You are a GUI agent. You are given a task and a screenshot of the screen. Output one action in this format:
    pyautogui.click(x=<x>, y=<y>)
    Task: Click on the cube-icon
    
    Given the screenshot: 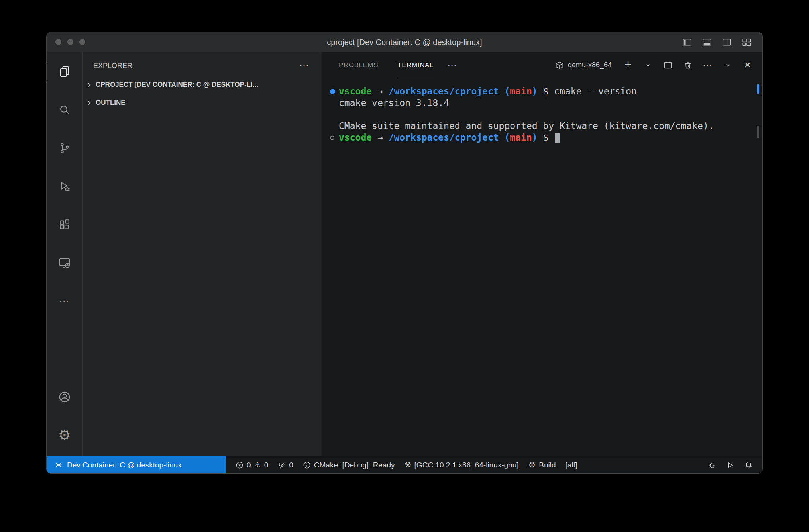 What is the action you would take?
    pyautogui.click(x=560, y=65)
    